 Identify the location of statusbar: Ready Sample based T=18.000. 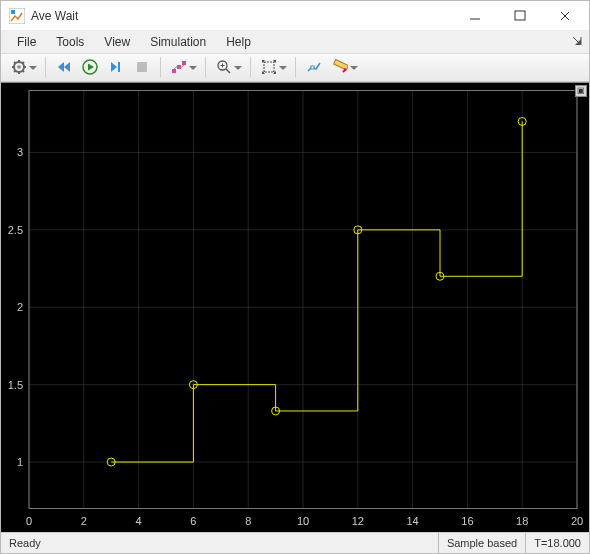
(295, 542).